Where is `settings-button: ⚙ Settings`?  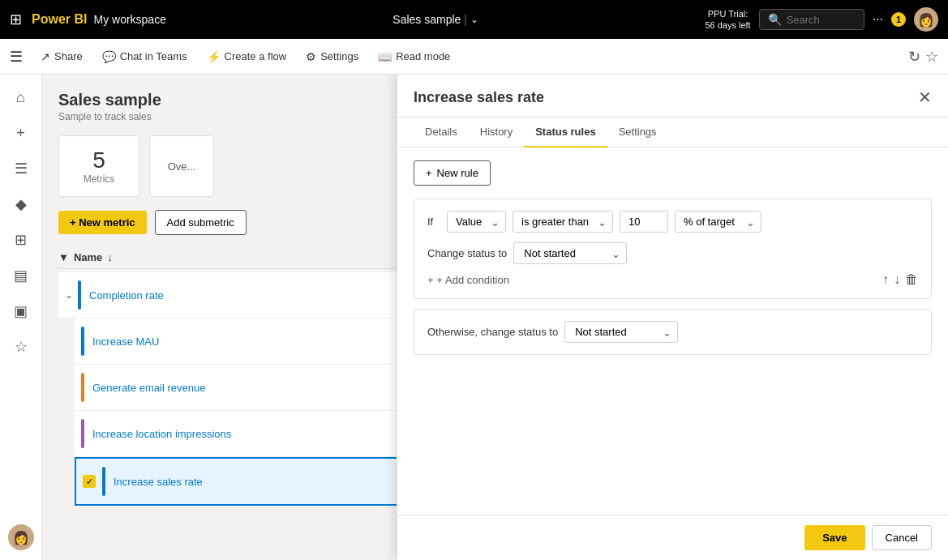 settings-button: ⚙ Settings is located at coordinates (332, 57).